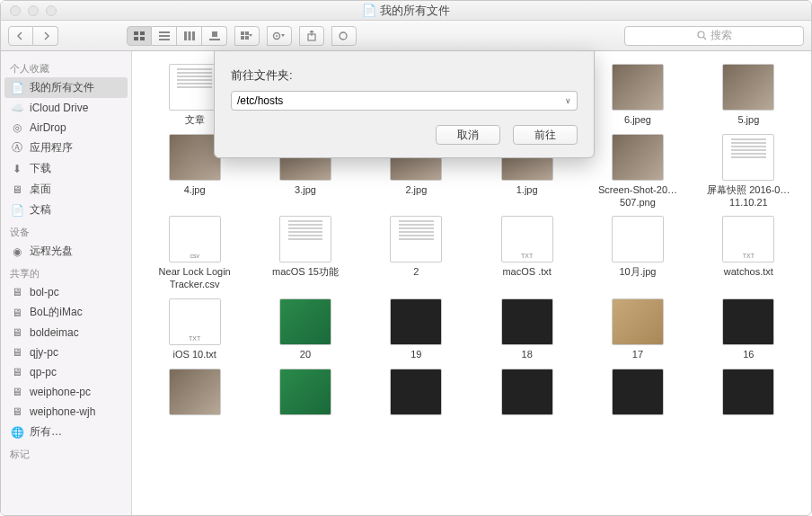 Image resolution: width=812 pixels, height=516 pixels. I want to click on column-view-button, so click(190, 36).